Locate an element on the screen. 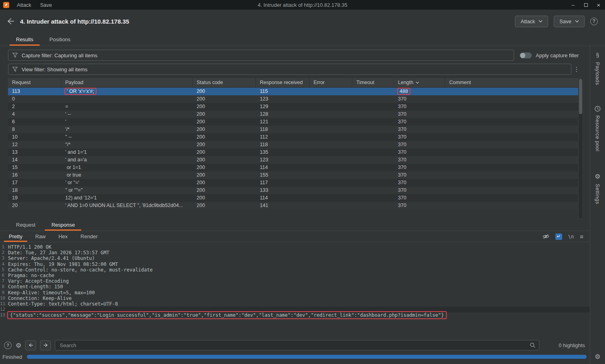 The height and width of the screenshot is (364, 605). tab-request: Request is located at coordinates (26, 225).